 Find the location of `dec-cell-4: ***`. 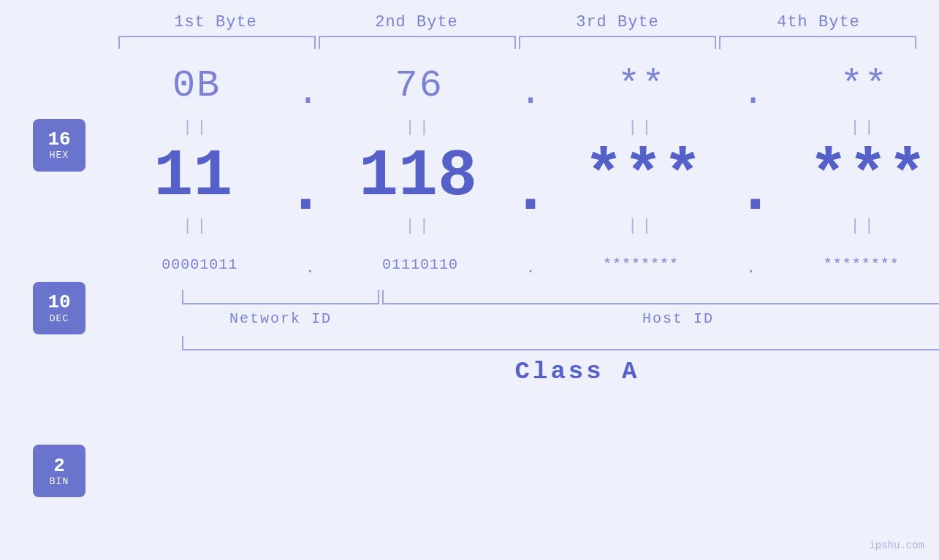

dec-cell-4: *** is located at coordinates (854, 177).